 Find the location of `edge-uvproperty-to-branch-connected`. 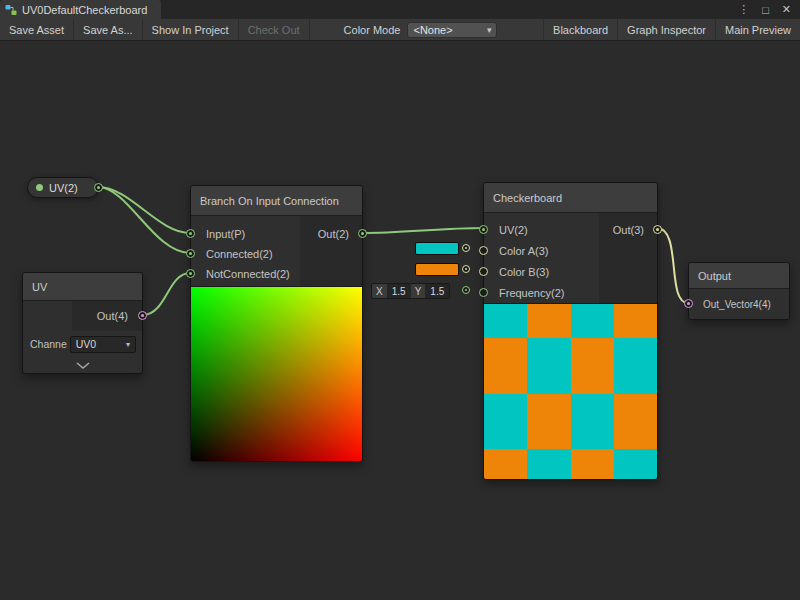

edge-uvproperty-to-branch-connected is located at coordinates (144, 220).